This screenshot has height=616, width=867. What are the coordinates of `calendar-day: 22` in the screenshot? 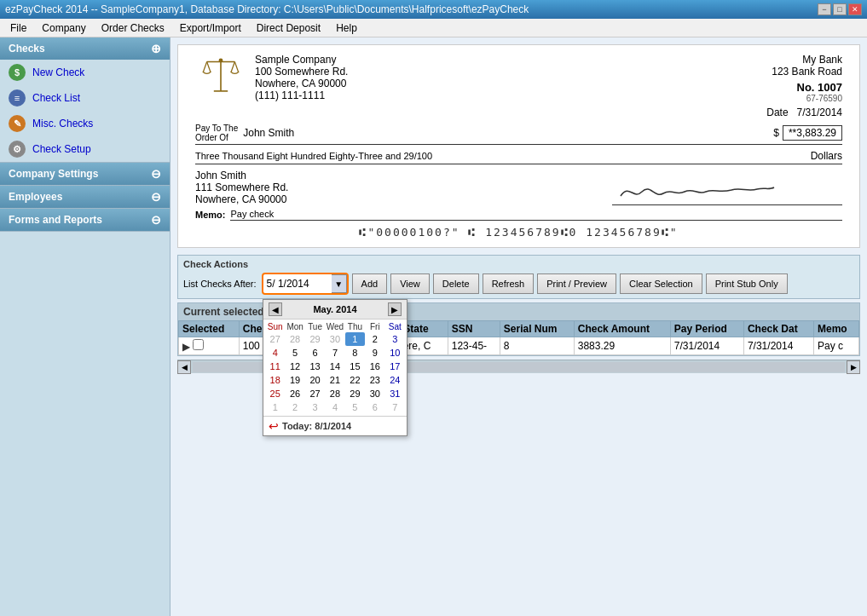 It's located at (355, 380).